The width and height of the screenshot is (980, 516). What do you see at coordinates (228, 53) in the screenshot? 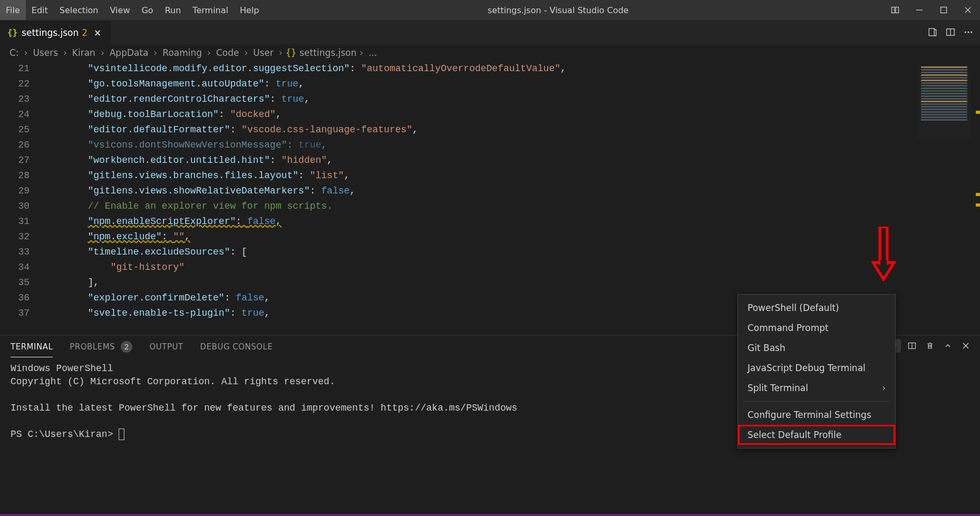
I see `breadcrumb-segment: Code` at bounding box center [228, 53].